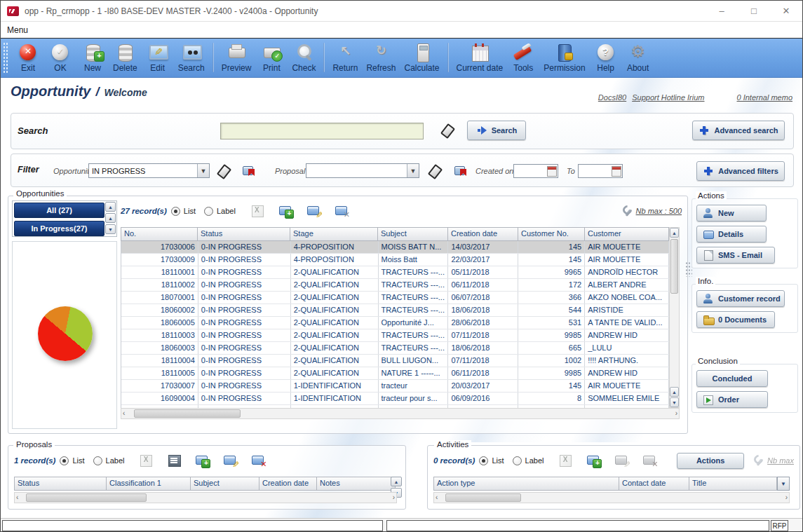 This screenshot has height=532, width=803. I want to click on win-del-red-icon, so click(258, 461).